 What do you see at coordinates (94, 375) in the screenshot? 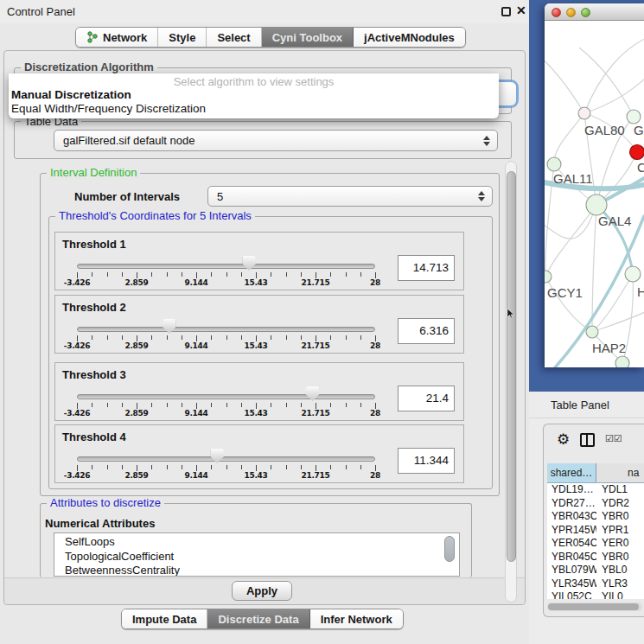
I see `threshold-label: Threshold 3` at bounding box center [94, 375].